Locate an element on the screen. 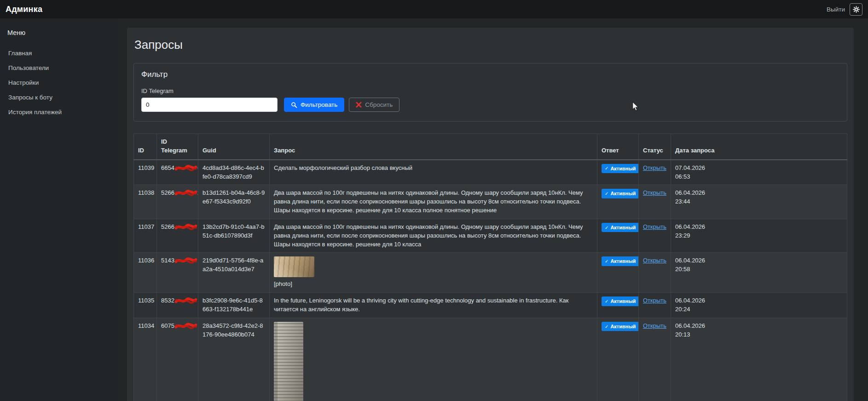  cell-telegram-id: 8532 is located at coordinates (178, 306).